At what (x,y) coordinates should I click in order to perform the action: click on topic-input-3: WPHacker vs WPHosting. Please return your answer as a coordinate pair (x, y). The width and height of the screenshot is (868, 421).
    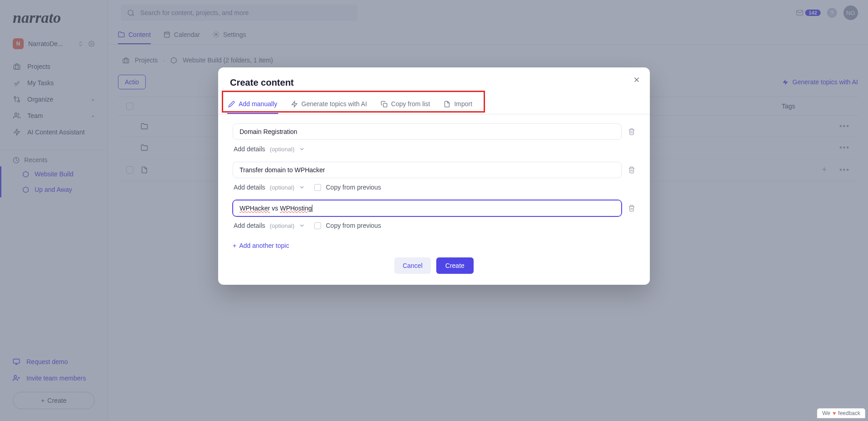
    Looking at the image, I should click on (427, 208).